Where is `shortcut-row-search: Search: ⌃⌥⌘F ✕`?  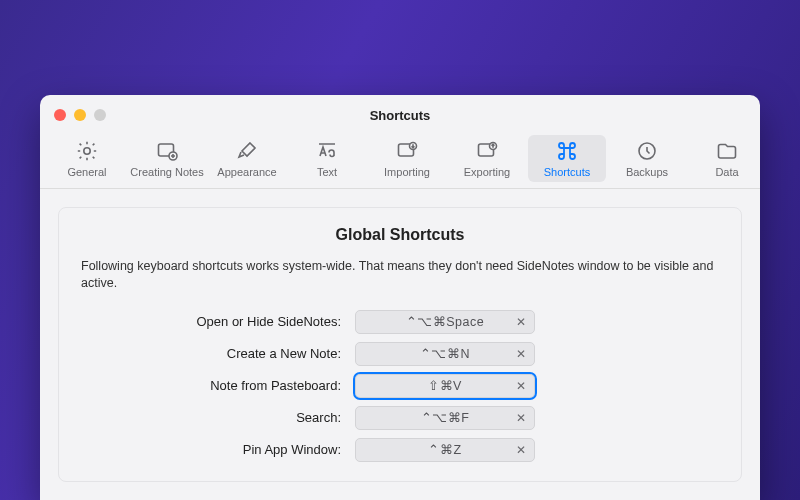
shortcut-row-search: Search: ⌃⌥⌘F ✕ is located at coordinates (400, 418).